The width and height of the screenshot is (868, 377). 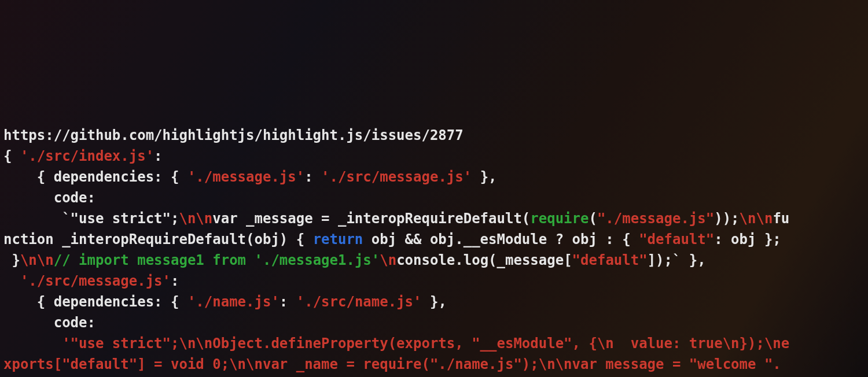 What do you see at coordinates (234, 135) in the screenshot?
I see `url-line: https://github.com/highlightjs/highlight…` at bounding box center [234, 135].